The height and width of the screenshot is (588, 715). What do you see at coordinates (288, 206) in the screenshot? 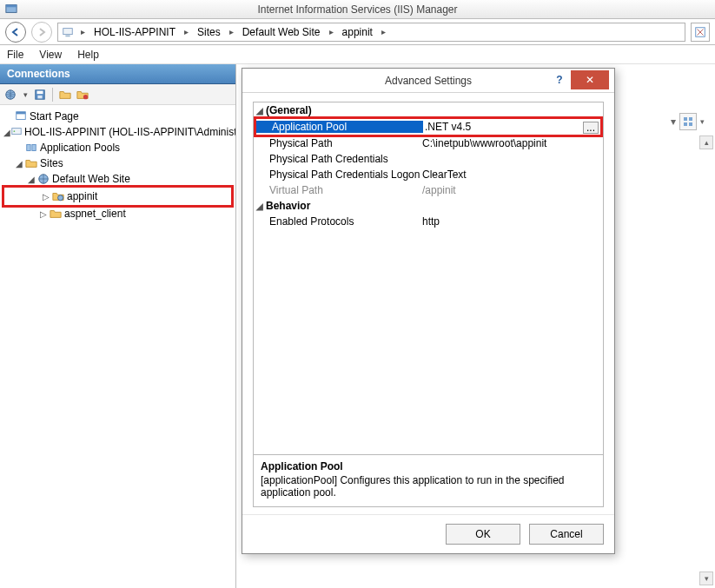
I see `category-label: Behavior` at bounding box center [288, 206].